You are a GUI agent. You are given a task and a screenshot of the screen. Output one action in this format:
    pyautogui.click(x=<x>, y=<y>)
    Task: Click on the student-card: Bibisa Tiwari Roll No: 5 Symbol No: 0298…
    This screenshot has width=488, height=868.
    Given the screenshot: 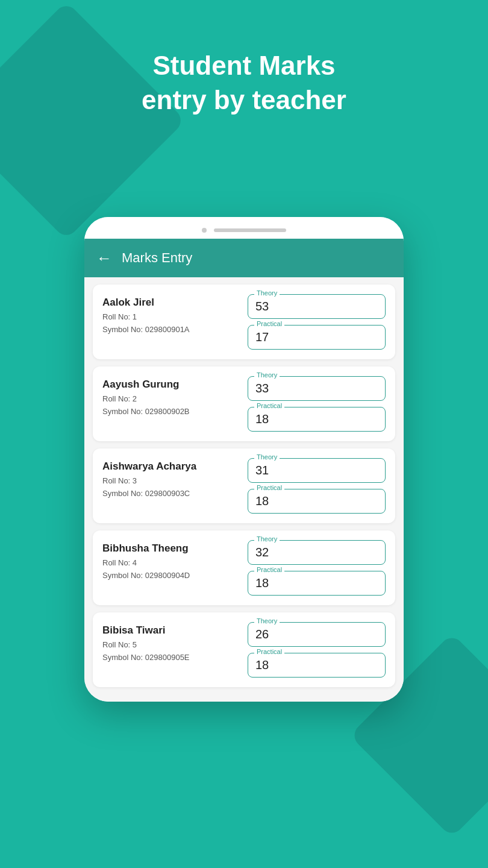 What is the action you would take?
    pyautogui.click(x=244, y=650)
    